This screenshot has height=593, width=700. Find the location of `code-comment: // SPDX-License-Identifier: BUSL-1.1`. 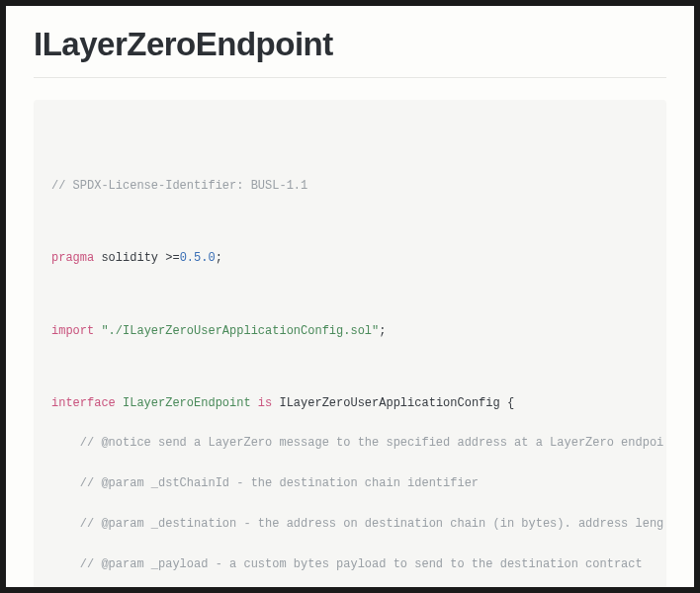

code-comment: // SPDX-License-Identifier: BUSL-1.1 is located at coordinates (180, 186).